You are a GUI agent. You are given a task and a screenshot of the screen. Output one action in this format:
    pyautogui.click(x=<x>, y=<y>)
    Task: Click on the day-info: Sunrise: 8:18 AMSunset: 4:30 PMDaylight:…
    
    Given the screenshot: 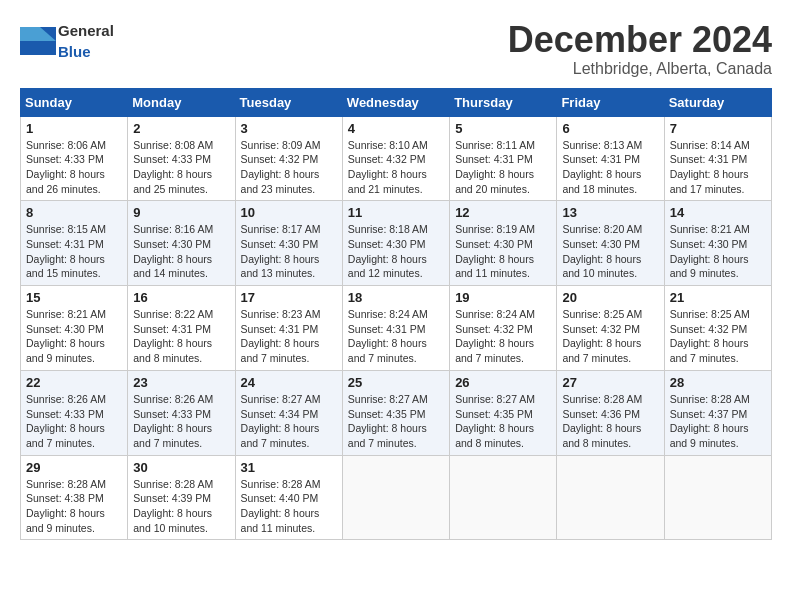 What is the action you would take?
    pyautogui.click(x=388, y=251)
    